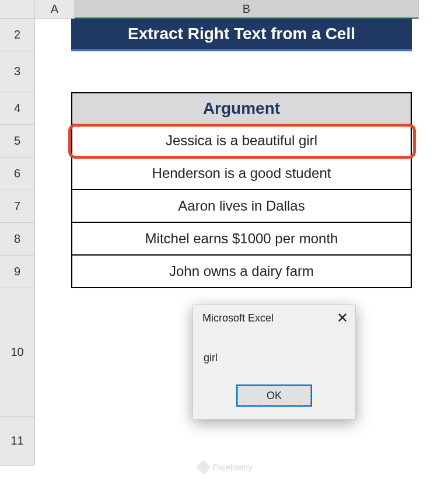 The width and height of the screenshot is (448, 479). What do you see at coordinates (238, 319) in the screenshot?
I see `msgbox-title-text: Microsoft Excel` at bounding box center [238, 319].